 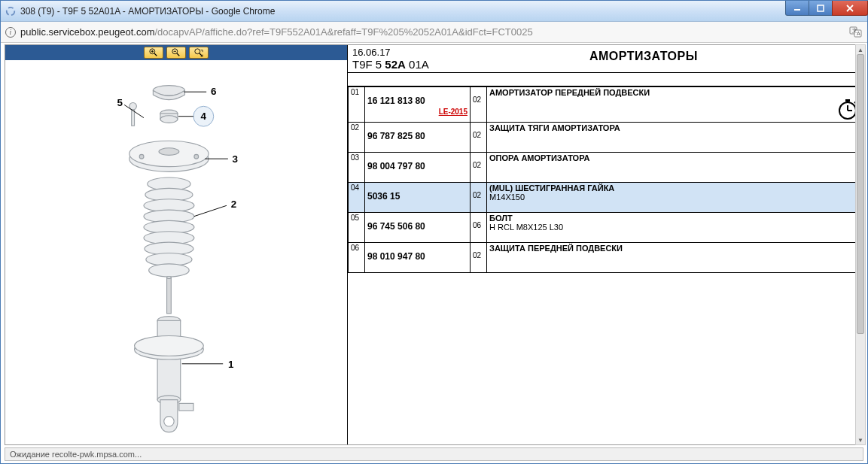 I want to click on part-number-cell: 16 121 813 80LE-2015, so click(x=418, y=105).